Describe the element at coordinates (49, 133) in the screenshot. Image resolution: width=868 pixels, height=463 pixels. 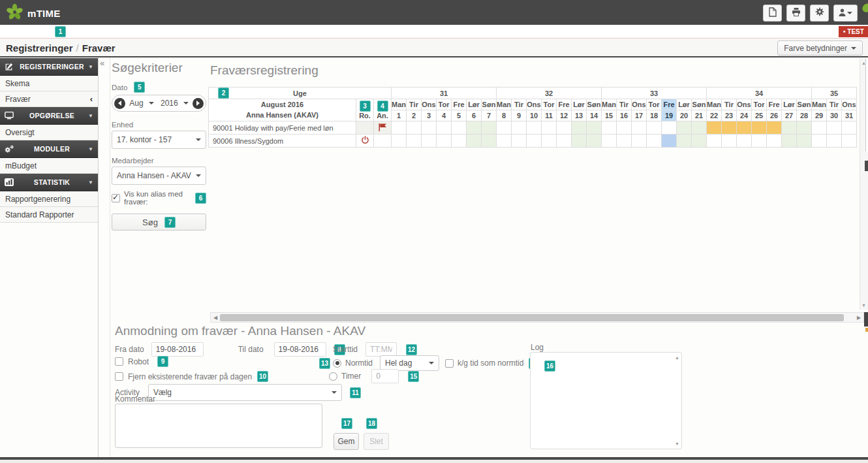
I see `sidebar-item-oversigt: Oversigt` at that location.